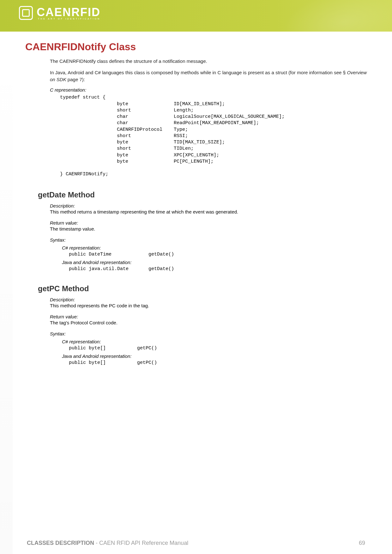 The image size is (392, 554). What do you see at coordinates (60, 13) in the screenshot?
I see `logo: CAENRFID THE ART OF IDENTIFICATION` at bounding box center [60, 13].